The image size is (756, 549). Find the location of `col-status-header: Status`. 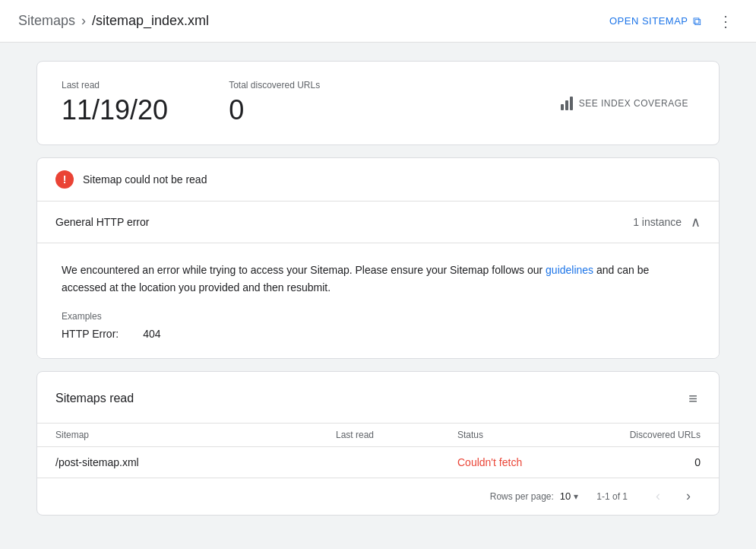

col-status-header: Status is located at coordinates (518, 435).